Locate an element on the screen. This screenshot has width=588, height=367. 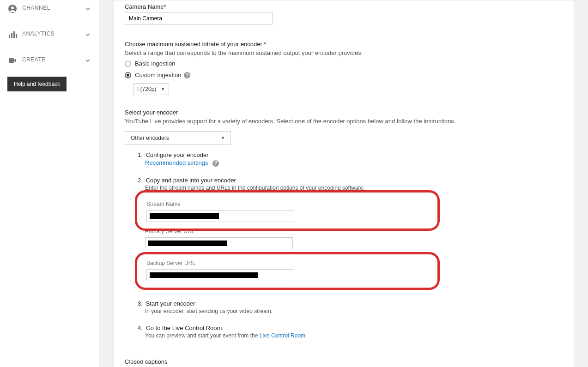
step-title-text: Configure your encoder is located at coordinates (177, 155).